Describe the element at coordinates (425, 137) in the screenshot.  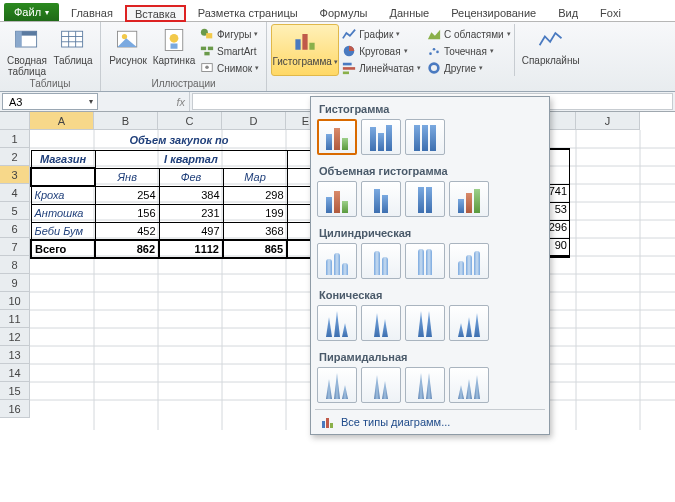
I see `chart-thumb-100stacked` at that location.